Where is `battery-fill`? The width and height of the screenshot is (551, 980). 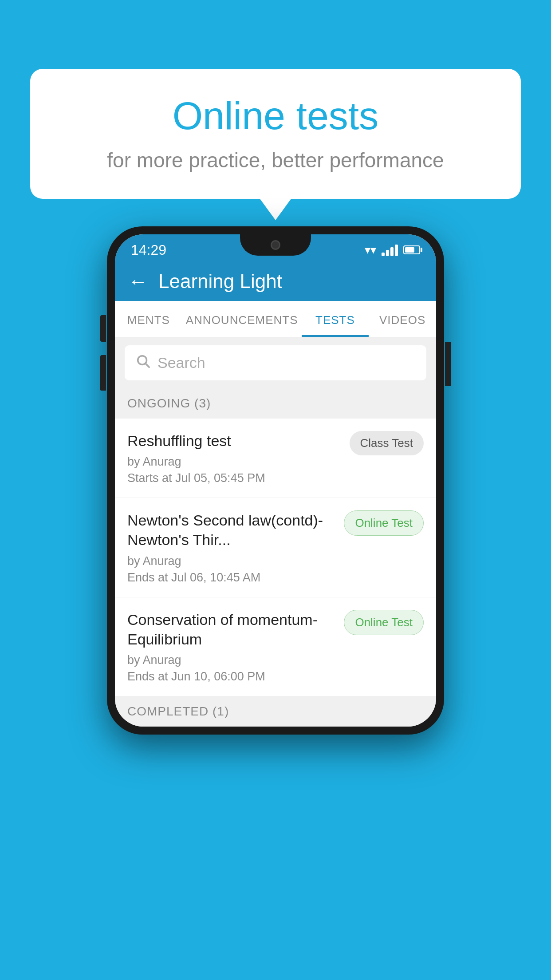
battery-fill is located at coordinates (410, 250).